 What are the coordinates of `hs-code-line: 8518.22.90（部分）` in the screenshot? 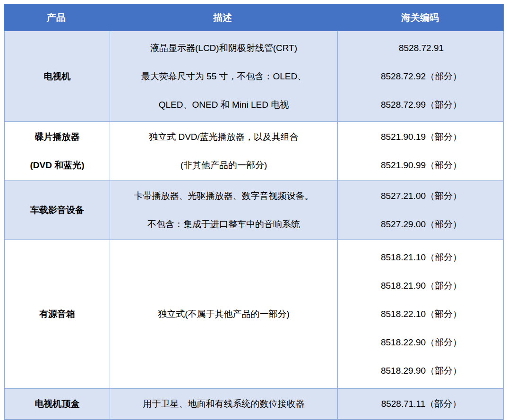 It's located at (421, 343).